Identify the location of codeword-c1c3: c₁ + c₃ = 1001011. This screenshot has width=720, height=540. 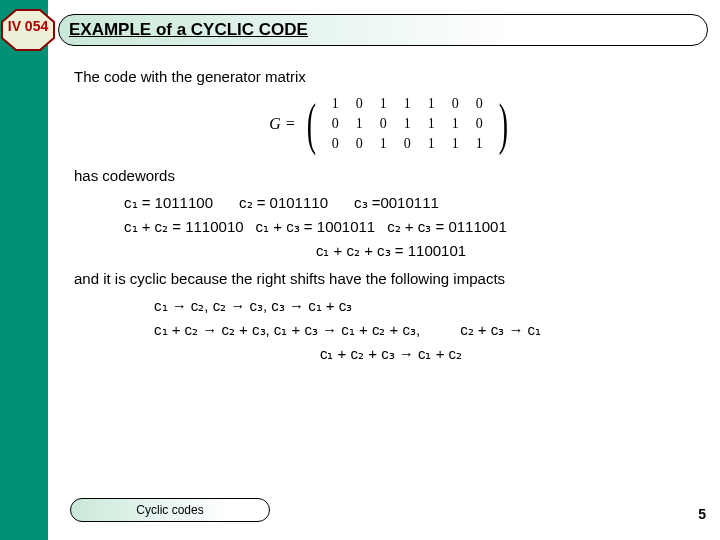
(316, 227).